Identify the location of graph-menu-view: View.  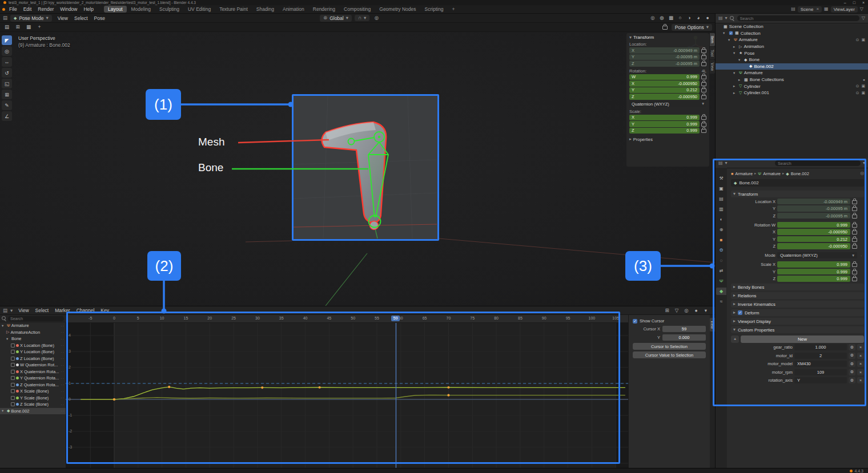
(23, 310).